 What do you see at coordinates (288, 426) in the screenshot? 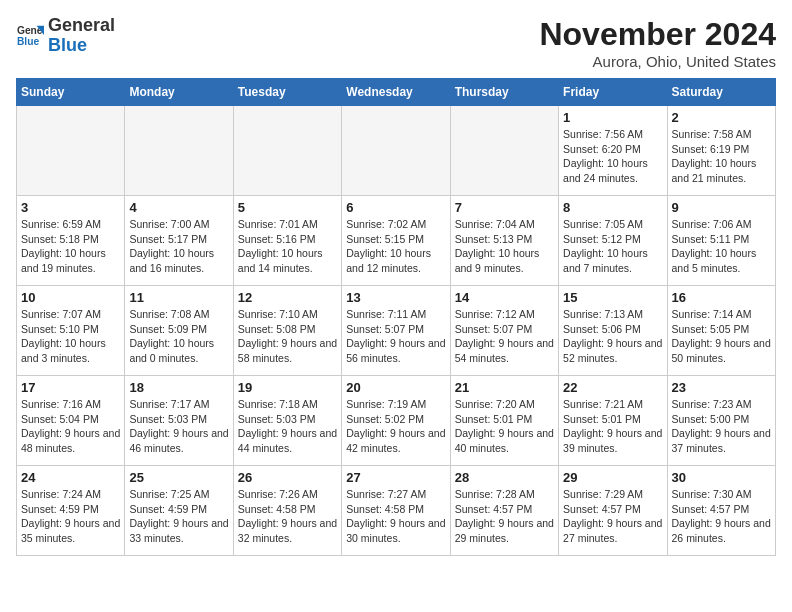
I see `day-info: Sunrise: 7:18 AMSunset: 5:03 PMDaylight:…` at bounding box center [288, 426].